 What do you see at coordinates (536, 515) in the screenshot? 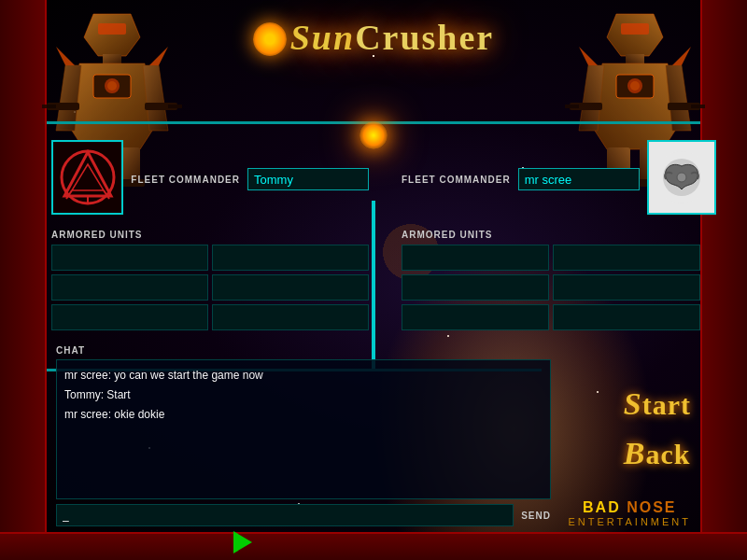
I see `send-label: Send` at bounding box center [536, 515].